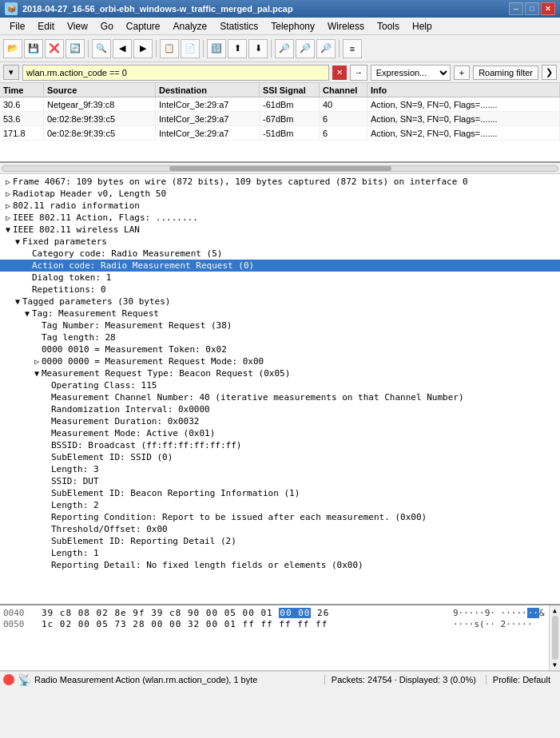  Describe the element at coordinates (280, 350) in the screenshot. I see `tree-row: 0000 0010 = Measurement Token: 0x02` at that location.